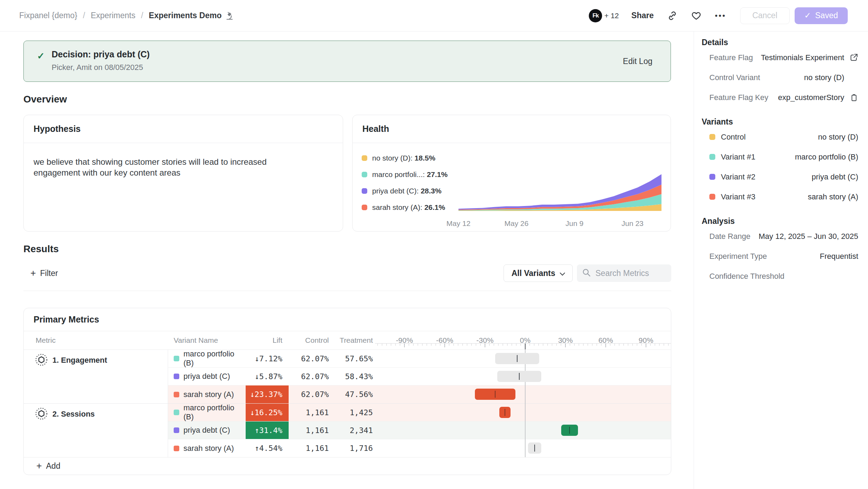 This screenshot has width=868, height=489. Describe the element at coordinates (267, 376) in the screenshot. I see `lift-cell: ↓5.87%` at that location.